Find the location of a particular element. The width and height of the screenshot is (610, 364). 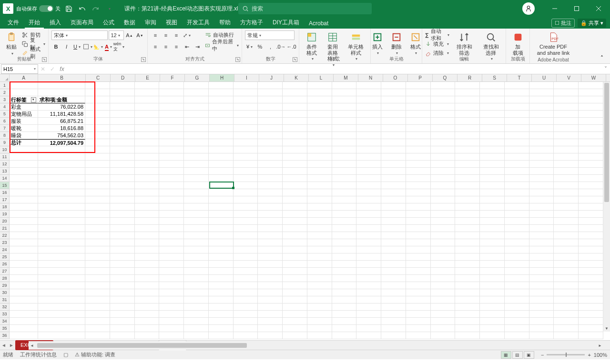

cell: 服装 is located at coordinates (24, 121).